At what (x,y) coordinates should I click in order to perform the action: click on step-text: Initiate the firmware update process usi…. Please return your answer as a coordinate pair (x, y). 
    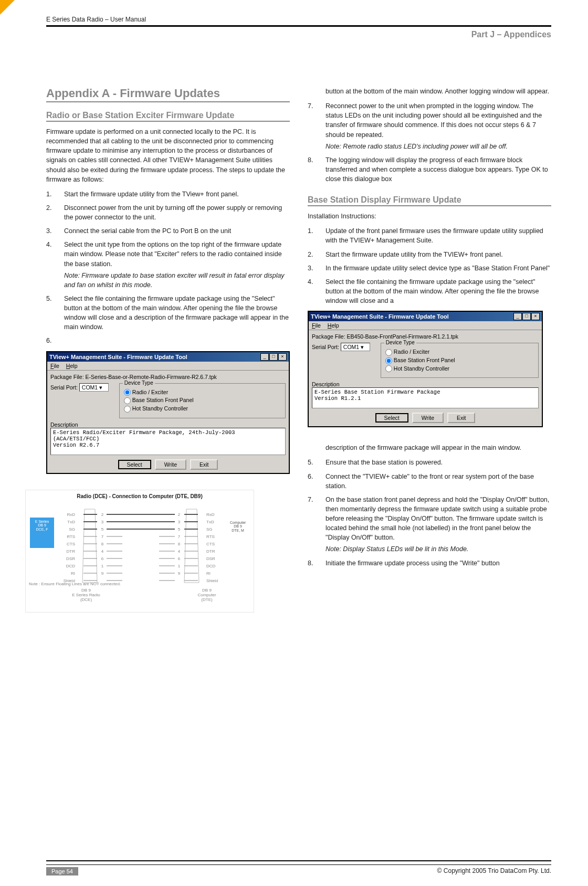
    Looking at the image, I should click on (438, 563).